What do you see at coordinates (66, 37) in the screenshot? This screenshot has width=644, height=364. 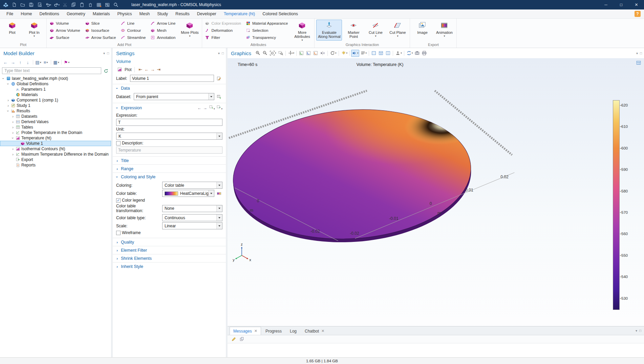 I see `surface-button: Surface` at bounding box center [66, 37].